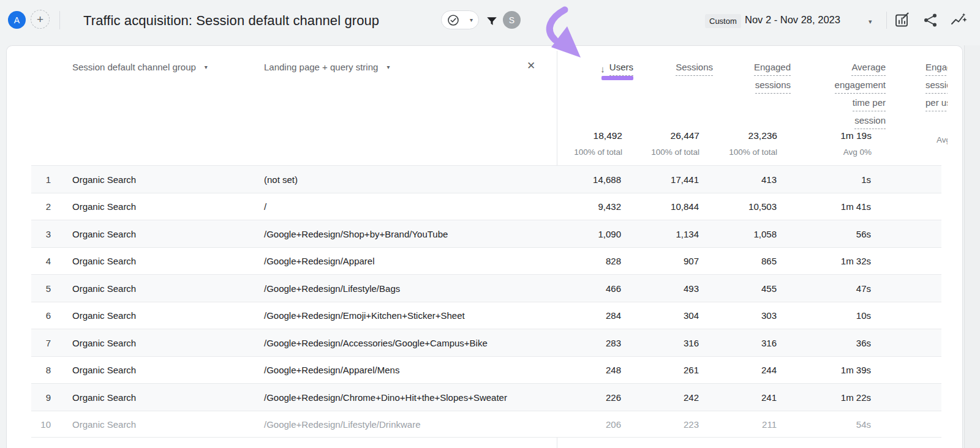 The image size is (980, 448). I want to click on data-quality-pill: ▾, so click(460, 20).